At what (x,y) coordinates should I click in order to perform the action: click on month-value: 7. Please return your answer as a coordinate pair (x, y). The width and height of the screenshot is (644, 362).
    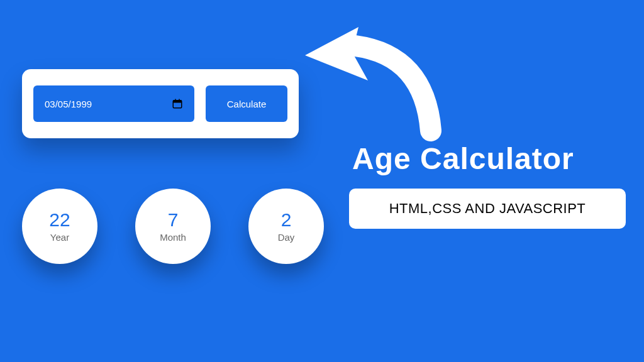
    Looking at the image, I should click on (174, 220).